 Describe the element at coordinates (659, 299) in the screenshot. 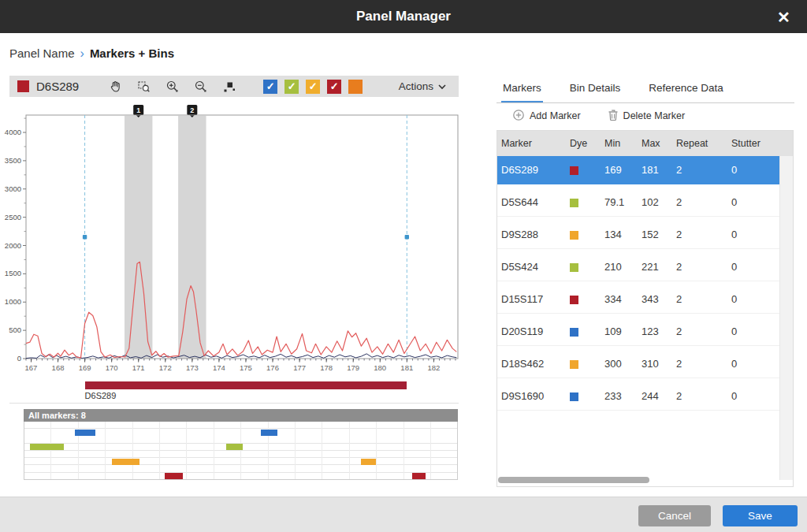

I see `cell-max: 343` at that location.